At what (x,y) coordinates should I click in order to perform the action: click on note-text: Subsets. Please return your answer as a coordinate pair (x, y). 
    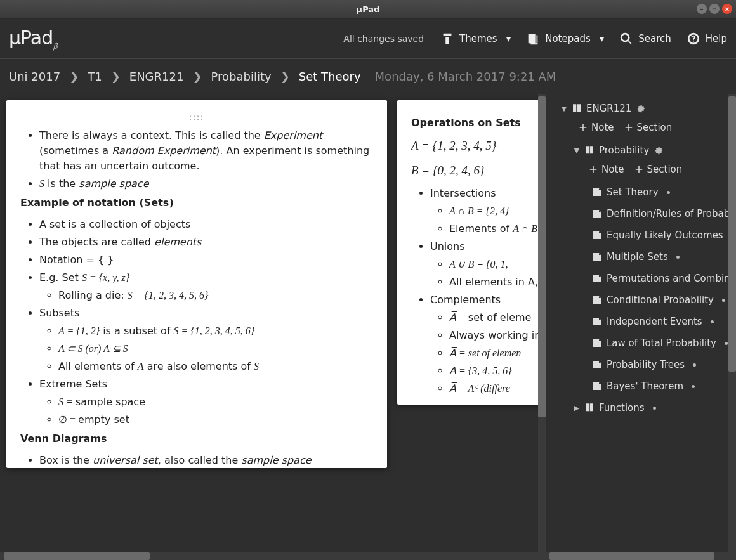
    Looking at the image, I should click on (206, 313).